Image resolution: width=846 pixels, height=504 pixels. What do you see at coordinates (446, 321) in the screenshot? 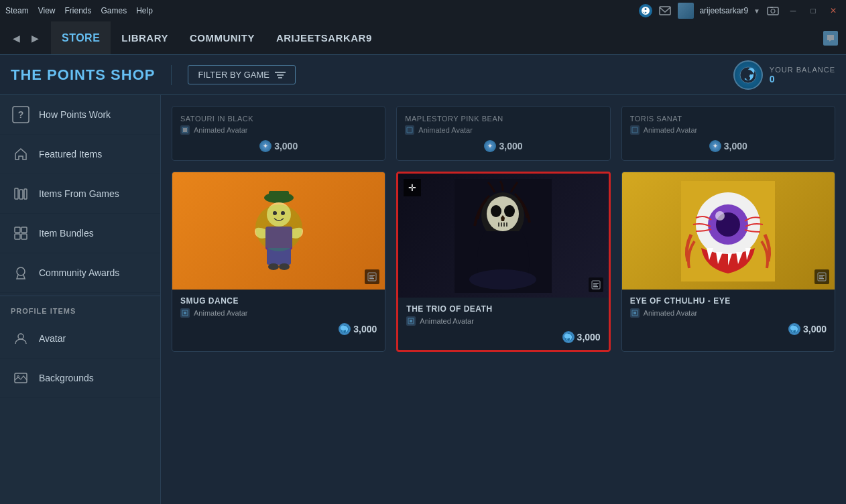
I see `trio-type-label: Animated Avatar` at bounding box center [446, 321].